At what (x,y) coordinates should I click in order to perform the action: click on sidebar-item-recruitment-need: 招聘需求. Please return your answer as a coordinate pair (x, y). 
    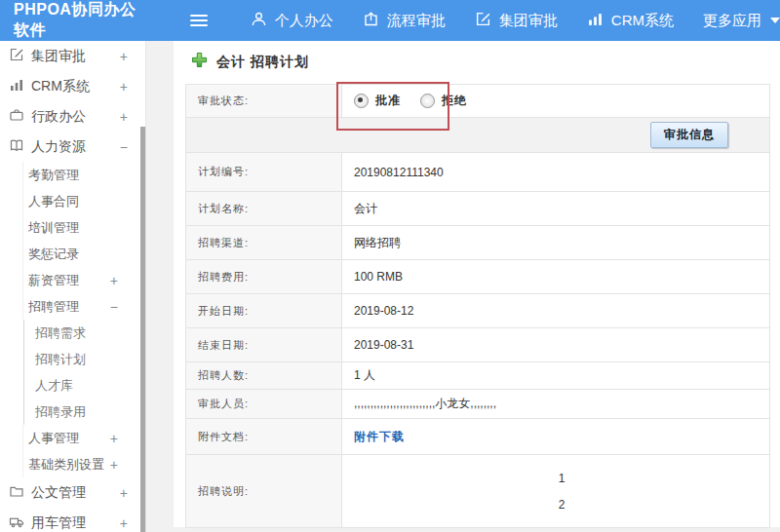
    Looking at the image, I should click on (84, 333).